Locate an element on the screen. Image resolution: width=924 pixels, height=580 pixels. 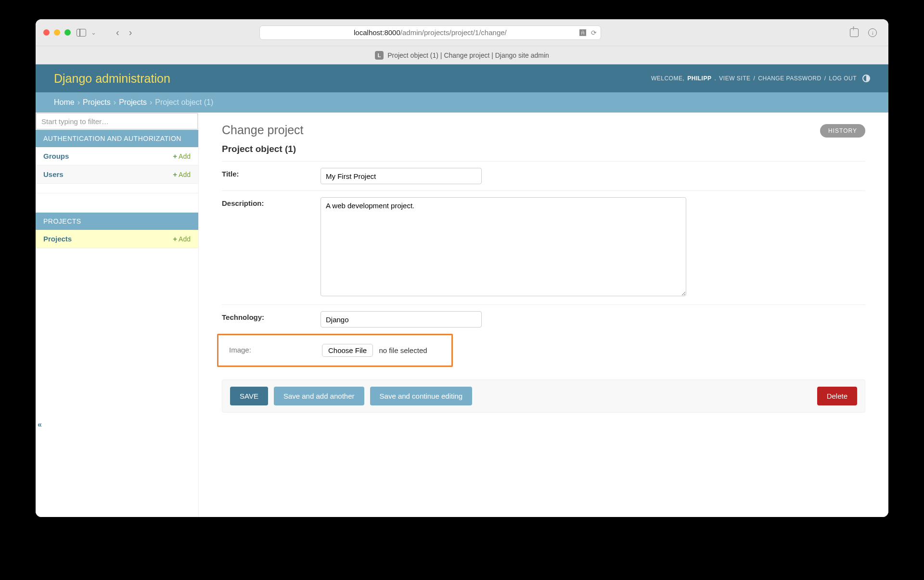
breadcrumb-projects-model: Projects is located at coordinates (133, 102).